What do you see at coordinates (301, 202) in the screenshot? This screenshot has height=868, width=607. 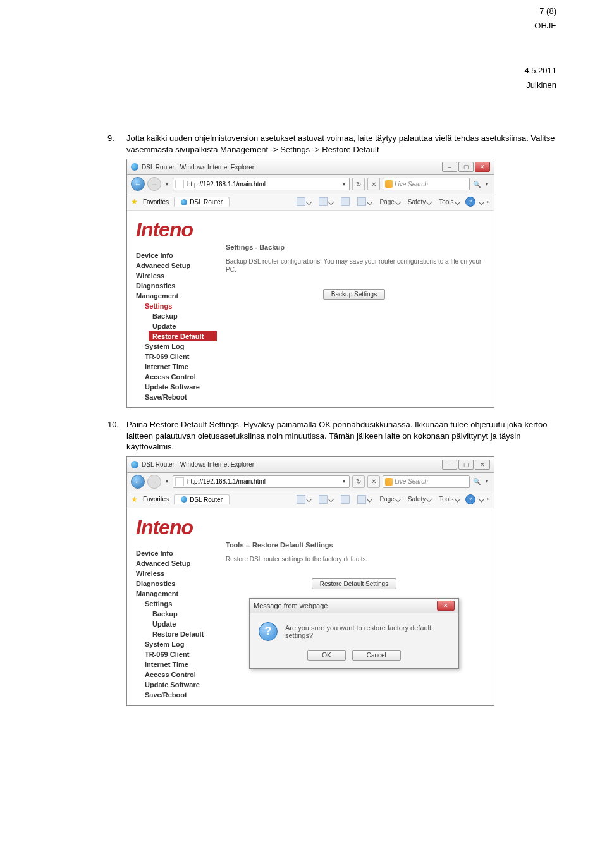 I see `home-icon` at bounding box center [301, 202].